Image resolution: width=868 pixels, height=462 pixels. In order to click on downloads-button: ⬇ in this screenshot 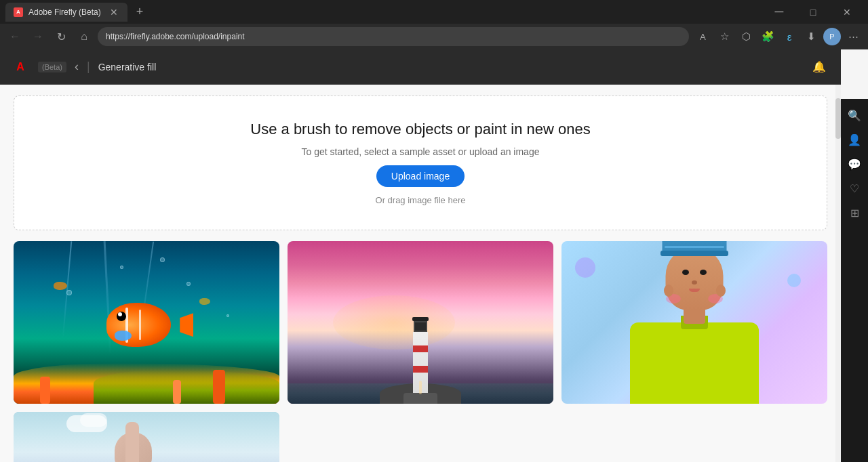, I will do `click(811, 37)`.